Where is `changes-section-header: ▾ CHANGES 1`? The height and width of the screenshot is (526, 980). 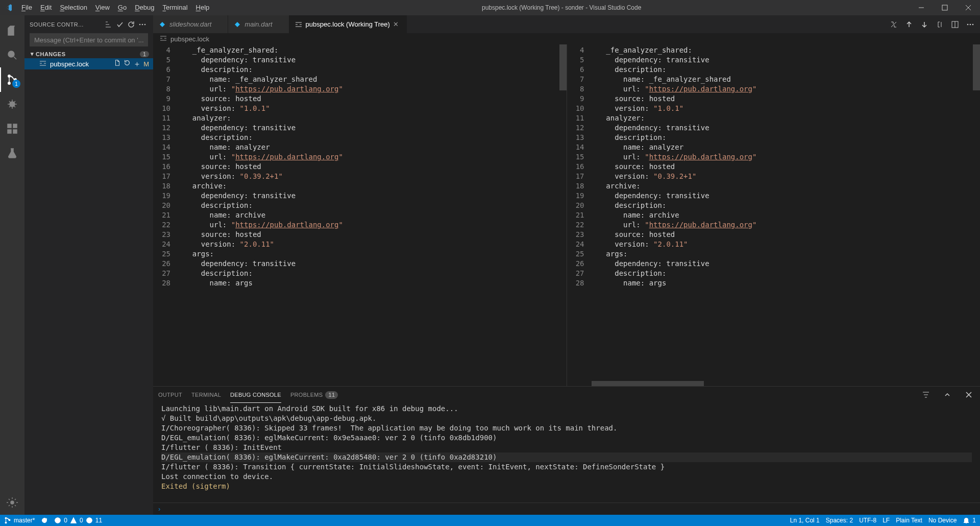
changes-section-header: ▾ CHANGES 1 is located at coordinates (89, 54).